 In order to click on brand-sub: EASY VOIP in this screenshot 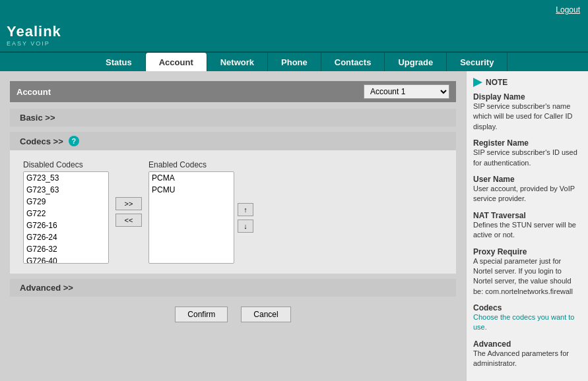, I will do `click(28, 44)`.